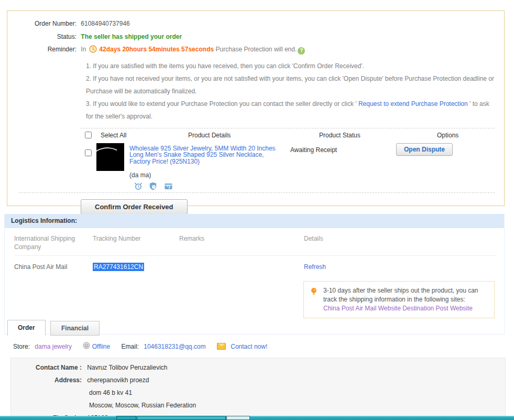 The height and width of the screenshot is (420, 514). Describe the element at coordinates (313, 150) in the screenshot. I see `product-status-value: Awaiting Receipt` at that location.